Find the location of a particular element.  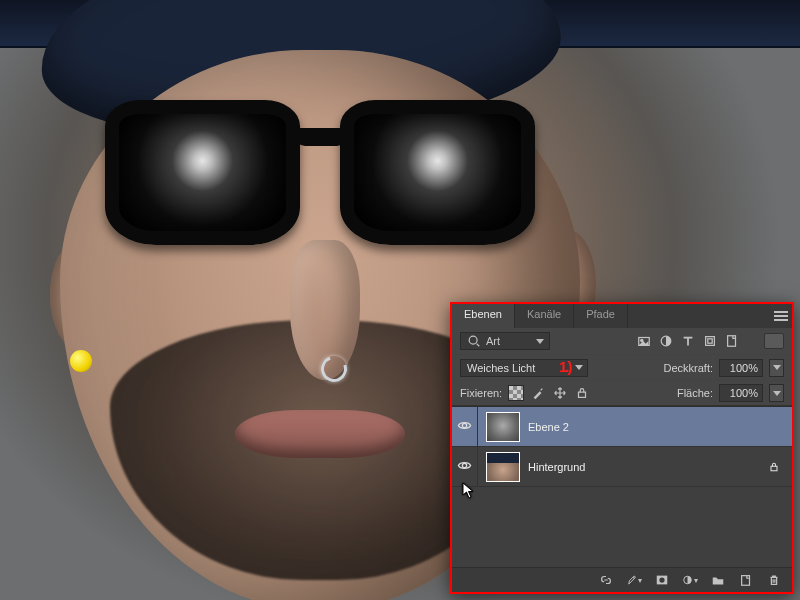

filter-toggle-switch is located at coordinates (774, 341).